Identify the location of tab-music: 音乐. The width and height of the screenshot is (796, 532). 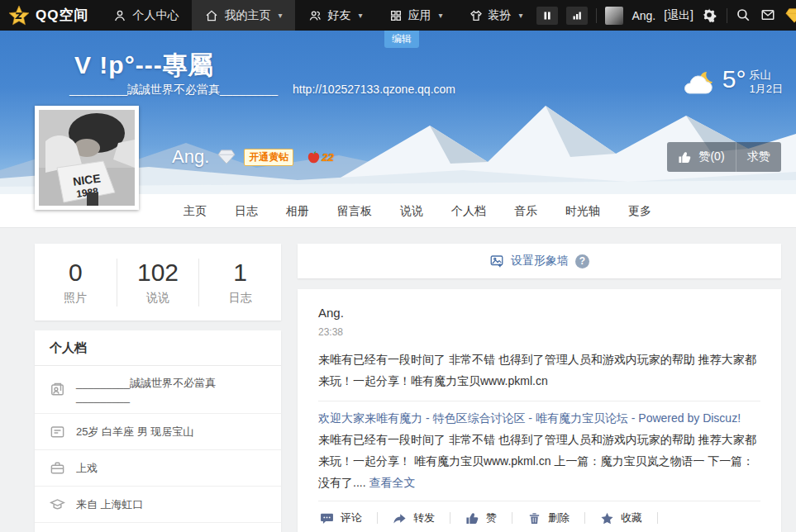
(526, 211).